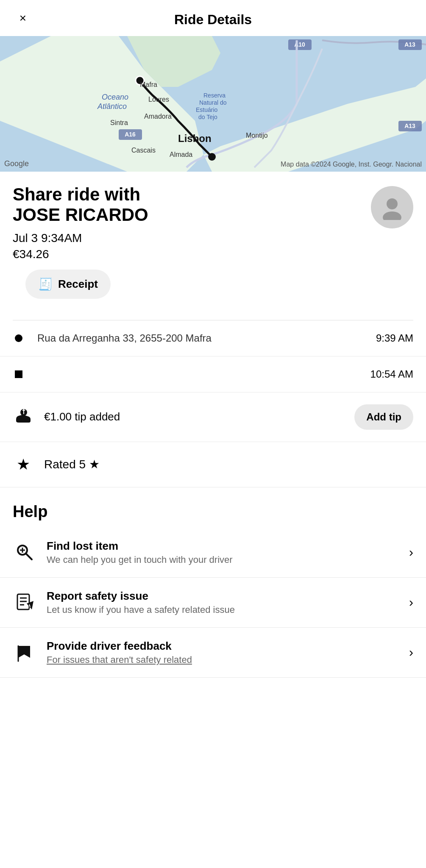 The image size is (426, 868). What do you see at coordinates (228, 603) in the screenshot?
I see `help-text-safety: Report safety issue Let us know if you h…` at bounding box center [228, 603].